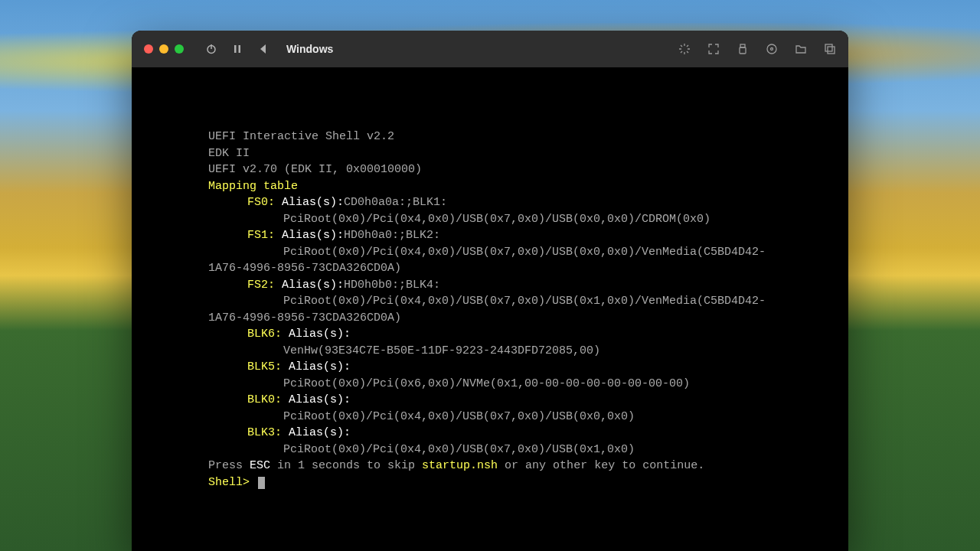 The width and height of the screenshot is (980, 551). Describe the element at coordinates (237, 49) in the screenshot. I see `vm-controls` at that location.